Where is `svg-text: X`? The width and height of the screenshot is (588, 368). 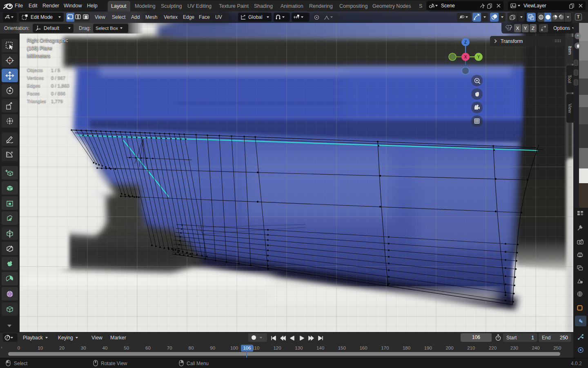 svg-text: X is located at coordinates (466, 57).